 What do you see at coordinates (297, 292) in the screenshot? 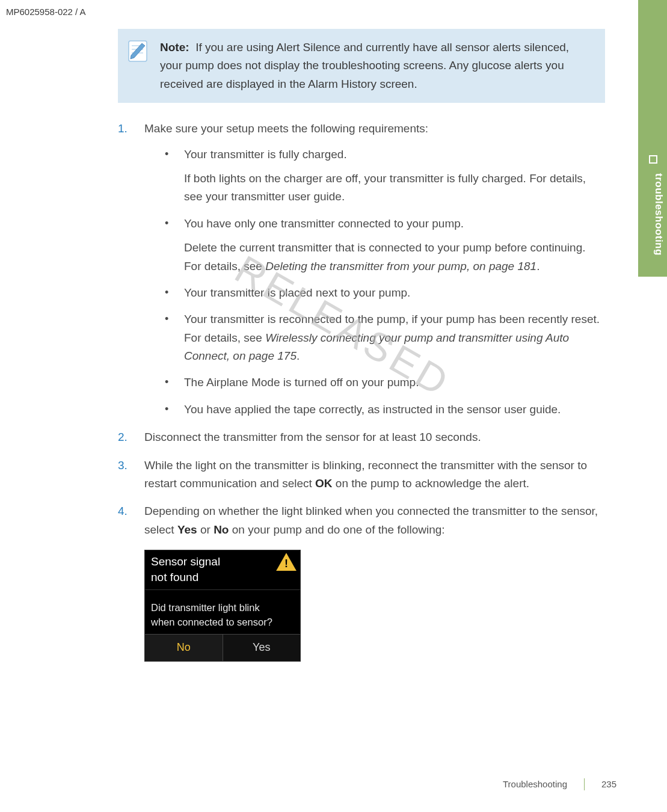
I see `bullet-placed-next-text: Your transmitter is placed next to your …` at bounding box center [297, 292].